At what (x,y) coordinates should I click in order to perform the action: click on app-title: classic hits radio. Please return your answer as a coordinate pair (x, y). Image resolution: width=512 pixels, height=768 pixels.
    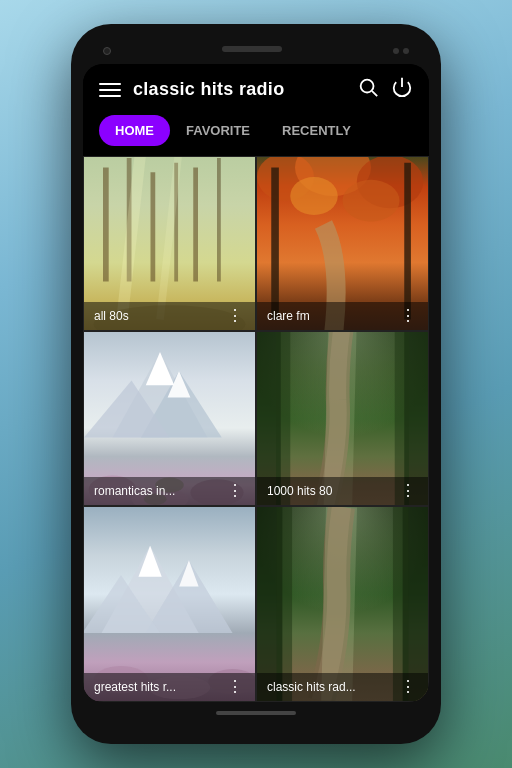
    Looking at the image, I should click on (239, 90).